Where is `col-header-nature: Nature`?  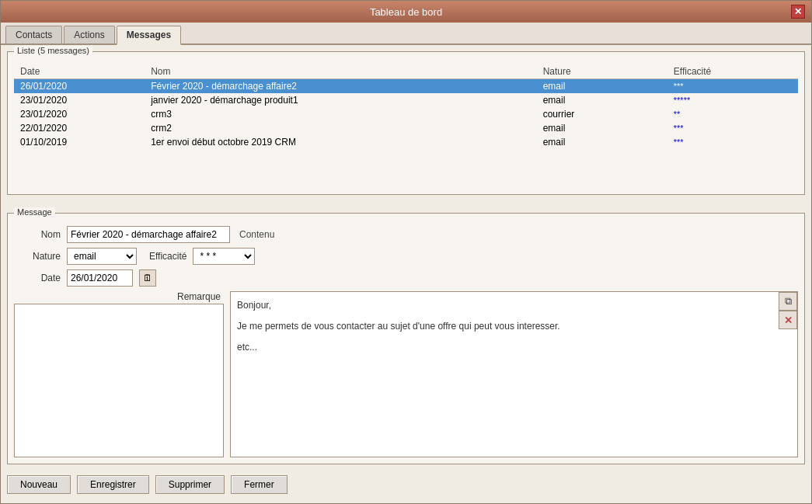
col-header-nature: Nature is located at coordinates (602, 71).